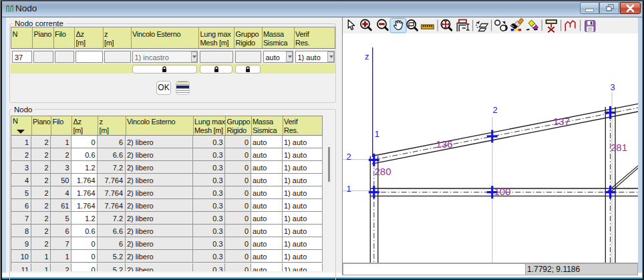  Describe the element at coordinates (383, 171) in the screenshot. I see `svg-text: 280` at that location.